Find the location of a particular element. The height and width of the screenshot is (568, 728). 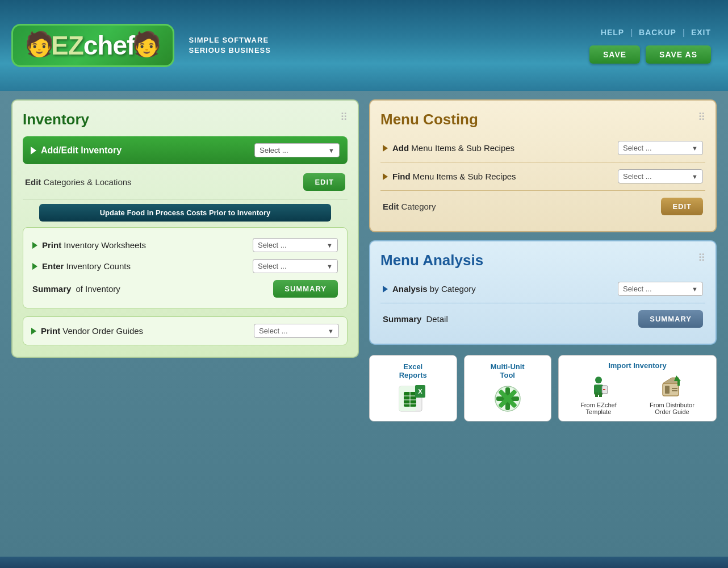

add-menu-items-label: Add Menu Items & Sub Recipes is located at coordinates (449, 148).